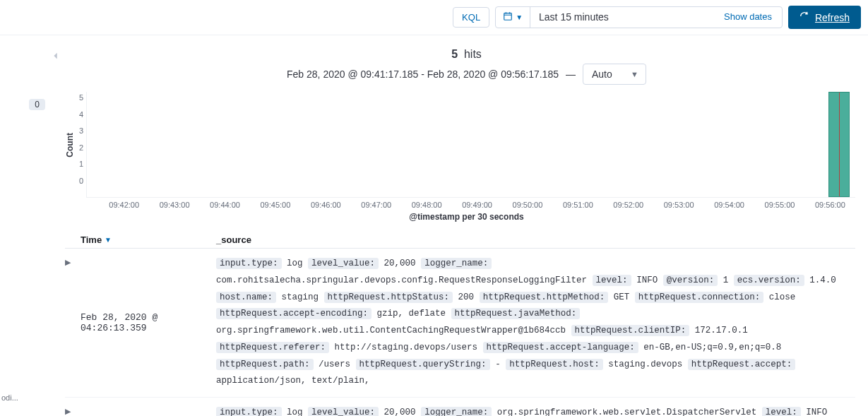 Image resolution: width=868 pixels, height=416 pixels. What do you see at coordinates (473, 54) in the screenshot?
I see `hit-count-label: hits` at bounding box center [473, 54].